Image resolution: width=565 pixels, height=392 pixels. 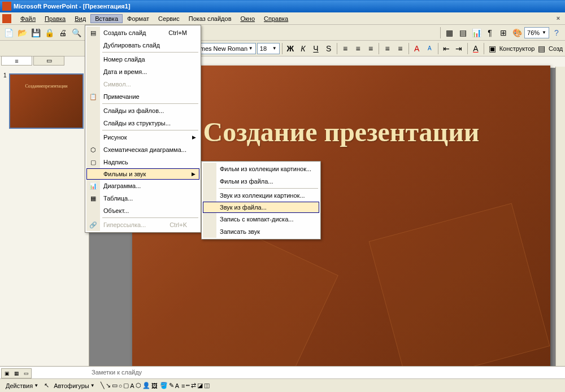 I want to click on menu-format: Формат, so click(x=138, y=19).